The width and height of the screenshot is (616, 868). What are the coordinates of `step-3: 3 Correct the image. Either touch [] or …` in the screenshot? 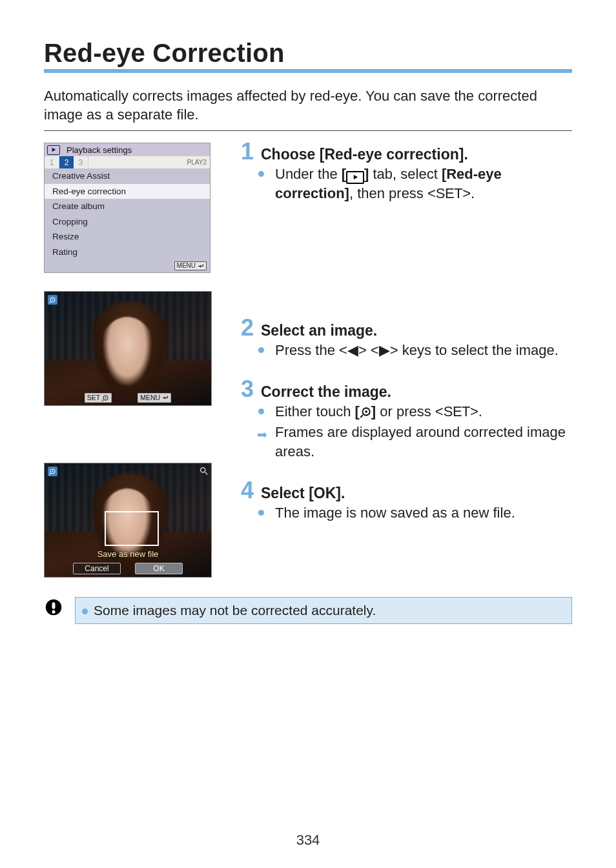 It's located at (406, 419).